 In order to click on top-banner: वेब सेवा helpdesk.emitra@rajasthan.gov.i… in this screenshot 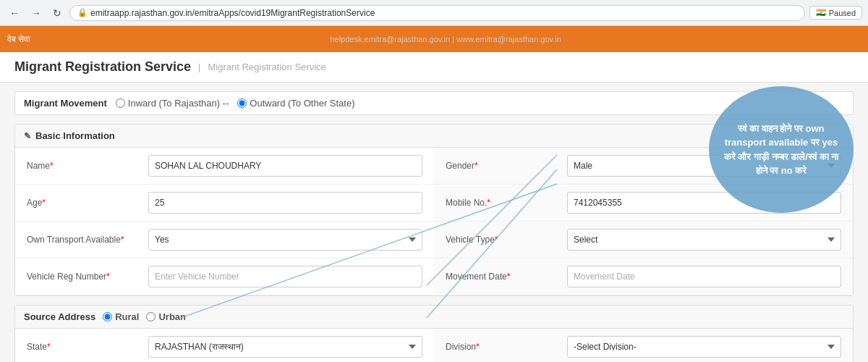, I will do `click(434, 39)`.